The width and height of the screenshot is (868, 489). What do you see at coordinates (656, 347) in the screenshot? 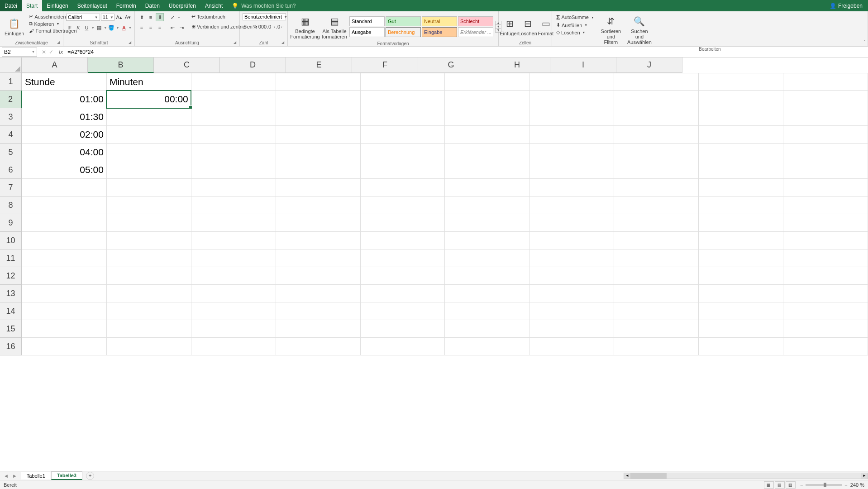
I see `cell-h16` at bounding box center [656, 347].